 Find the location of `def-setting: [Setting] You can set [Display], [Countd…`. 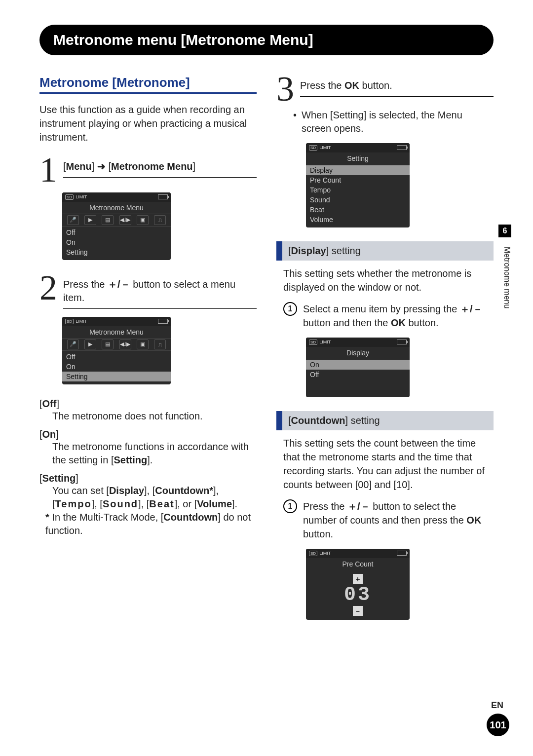

def-setting: [Setting] You can set [Display], [Countd… is located at coordinates (148, 505).